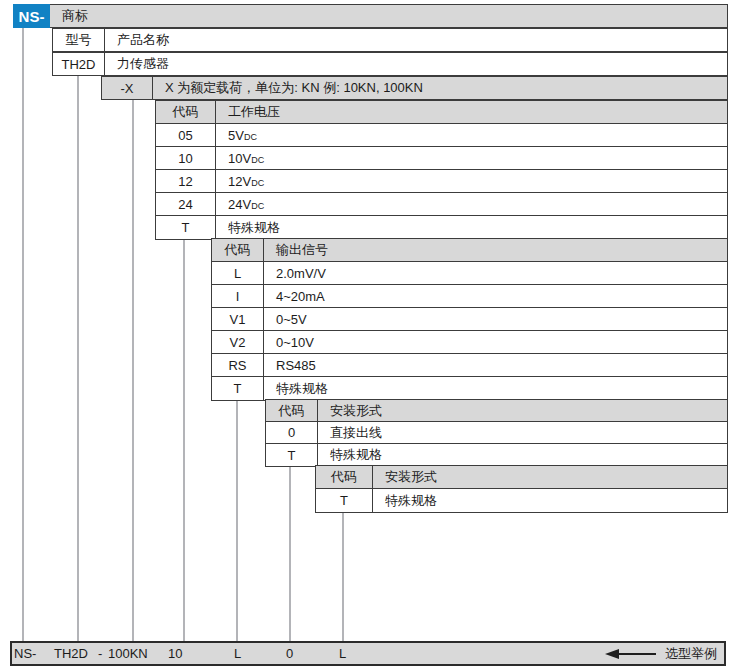 The height and width of the screenshot is (670, 735). What do you see at coordinates (238, 342) in the screenshot?
I see `row-code-label: V2` at bounding box center [238, 342].